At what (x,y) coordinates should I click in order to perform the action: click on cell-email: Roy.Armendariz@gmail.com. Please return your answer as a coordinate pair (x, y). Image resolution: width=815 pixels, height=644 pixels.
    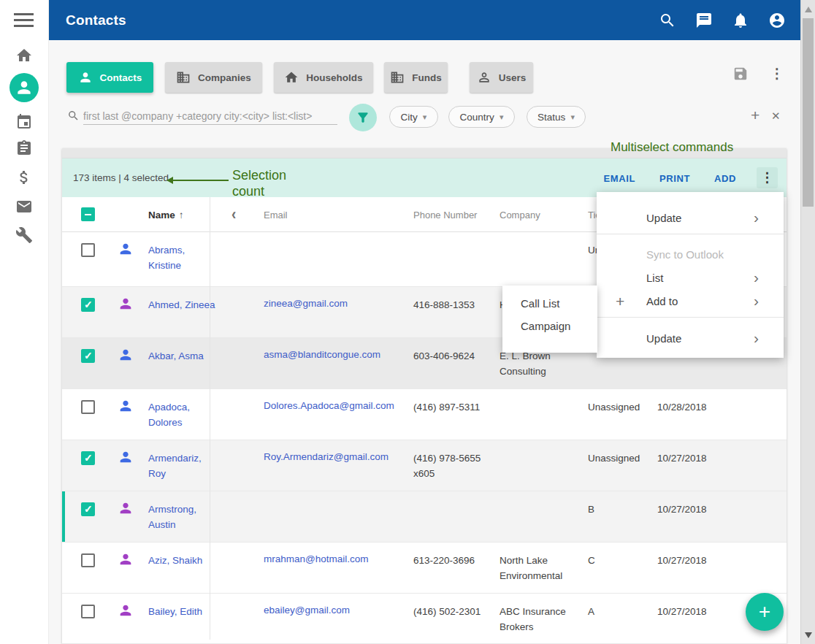
    Looking at the image, I should click on (337, 457).